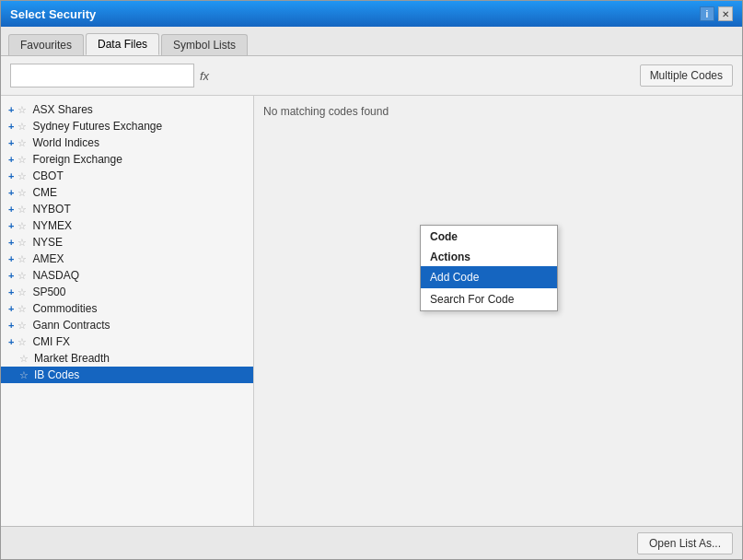 This screenshot has width=743, height=560. What do you see at coordinates (685, 543) in the screenshot?
I see `open-list-button: Open List As...` at bounding box center [685, 543].